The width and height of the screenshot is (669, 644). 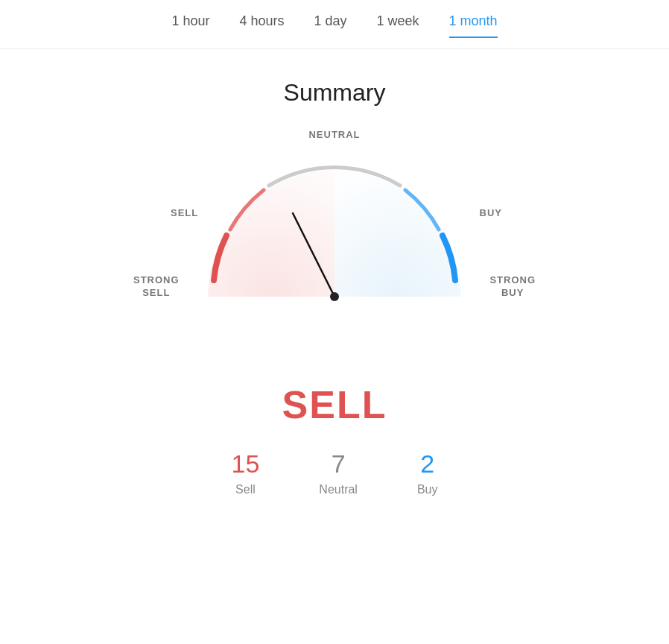 What do you see at coordinates (338, 464) in the screenshot?
I see `count-neutral-number: 7` at bounding box center [338, 464].